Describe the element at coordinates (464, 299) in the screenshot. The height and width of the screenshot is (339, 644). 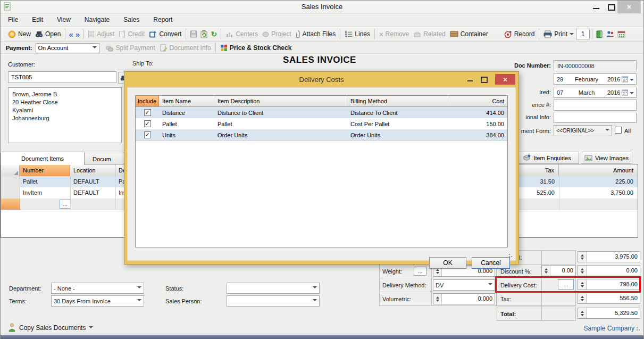
I see `volumetric-stepper: 0.000` at that location.